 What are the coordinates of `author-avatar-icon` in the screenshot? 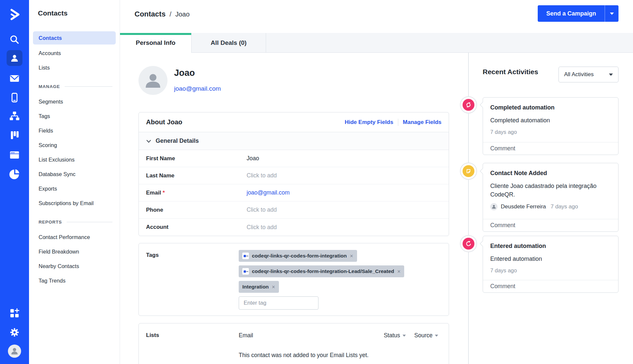 It's located at (494, 207).